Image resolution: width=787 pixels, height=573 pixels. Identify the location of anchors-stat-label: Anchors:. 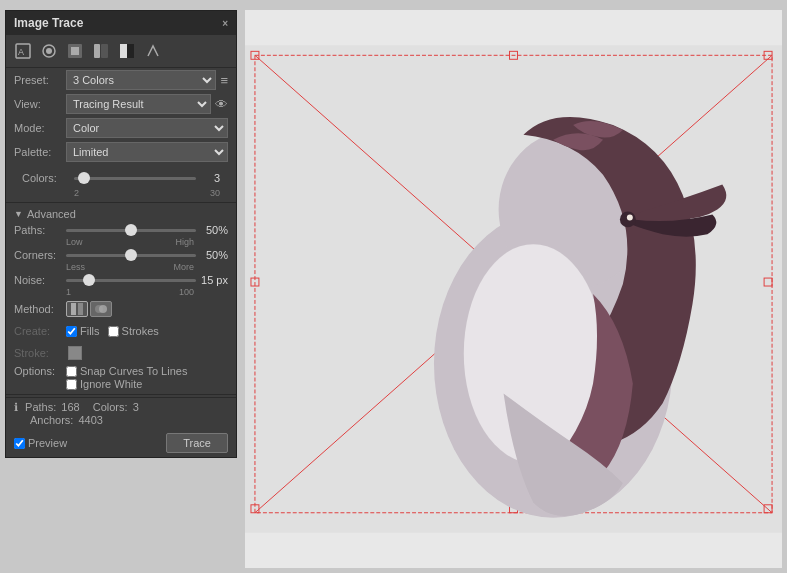
(52, 420).